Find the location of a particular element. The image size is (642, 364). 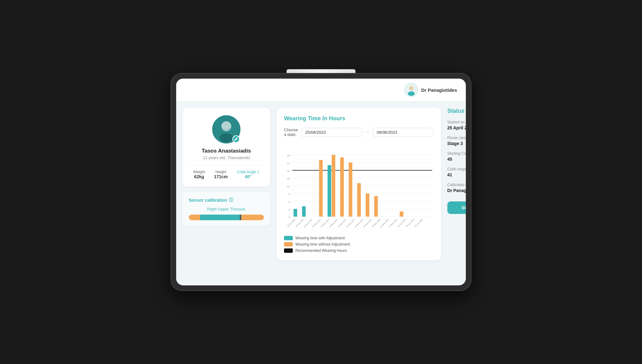

start-calibration-button: Start Calibration is located at coordinates (456, 208).